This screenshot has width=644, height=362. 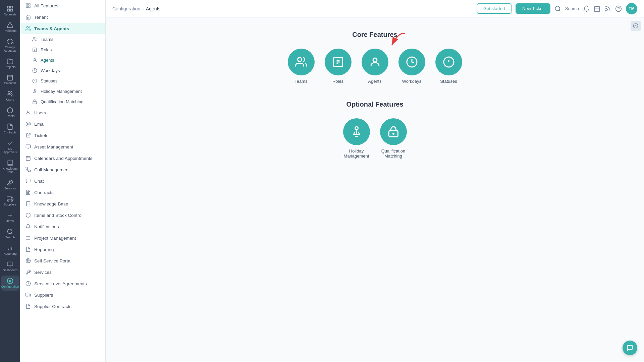 What do you see at coordinates (63, 227) in the screenshot?
I see `sidebar-notifications: Notifications` at bounding box center [63, 227].